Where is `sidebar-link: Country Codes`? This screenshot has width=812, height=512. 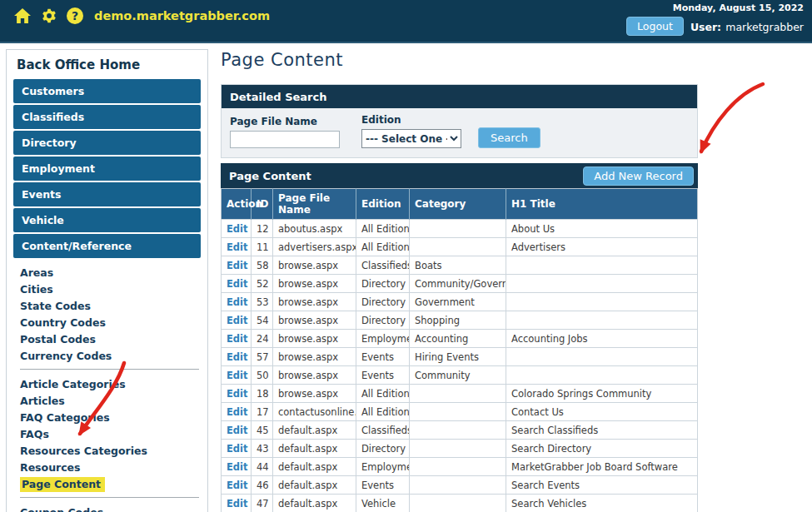 sidebar-link: Country Codes is located at coordinates (107, 322).